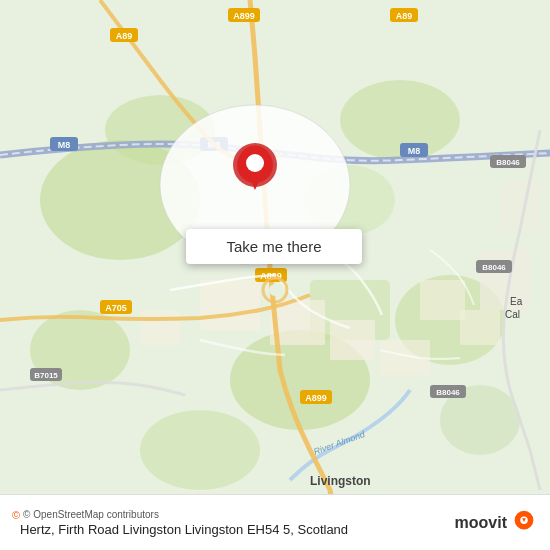  What do you see at coordinates (274, 246) in the screenshot?
I see `take-me-there-button: Take me there` at bounding box center [274, 246].